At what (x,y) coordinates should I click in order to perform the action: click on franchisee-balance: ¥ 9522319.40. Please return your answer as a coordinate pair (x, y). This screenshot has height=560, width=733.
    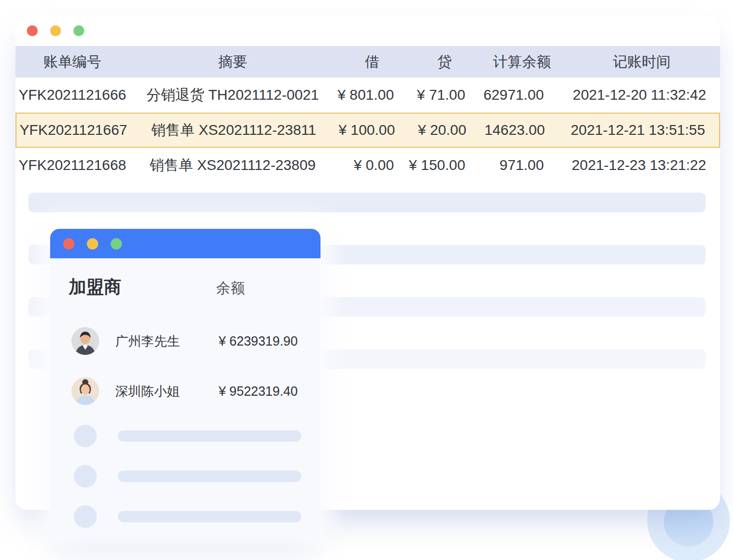
    Looking at the image, I should click on (270, 392).